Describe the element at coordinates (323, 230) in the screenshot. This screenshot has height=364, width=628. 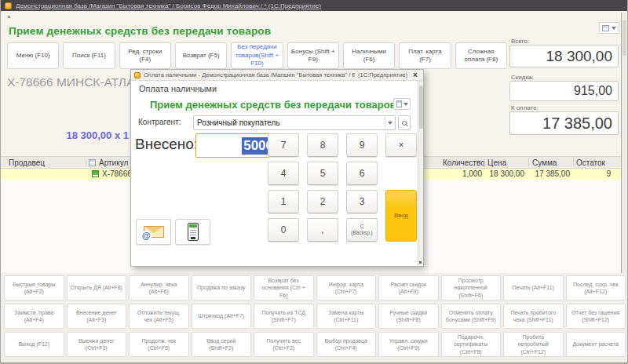
I see `numpad-key: ,` at that location.